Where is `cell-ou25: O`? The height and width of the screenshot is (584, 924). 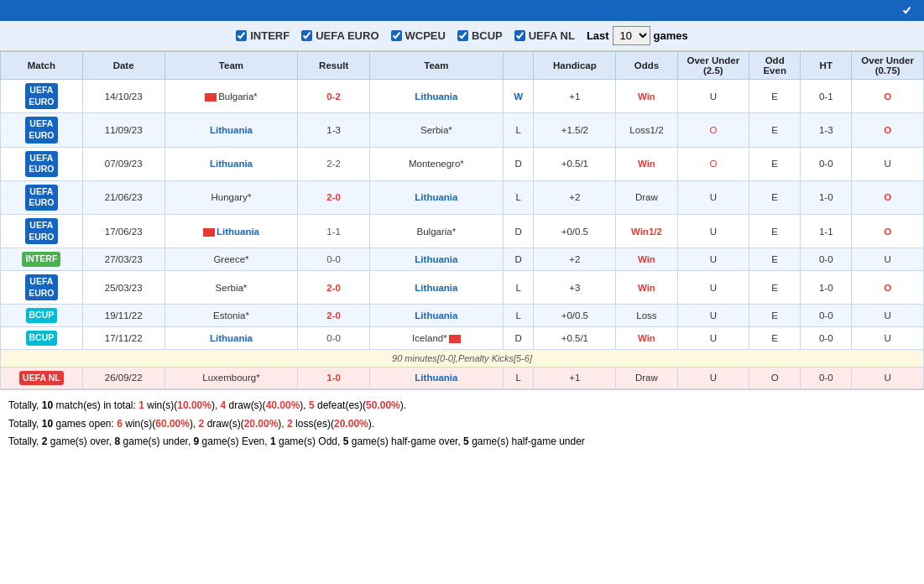
cell-ou25: O is located at coordinates (713, 130).